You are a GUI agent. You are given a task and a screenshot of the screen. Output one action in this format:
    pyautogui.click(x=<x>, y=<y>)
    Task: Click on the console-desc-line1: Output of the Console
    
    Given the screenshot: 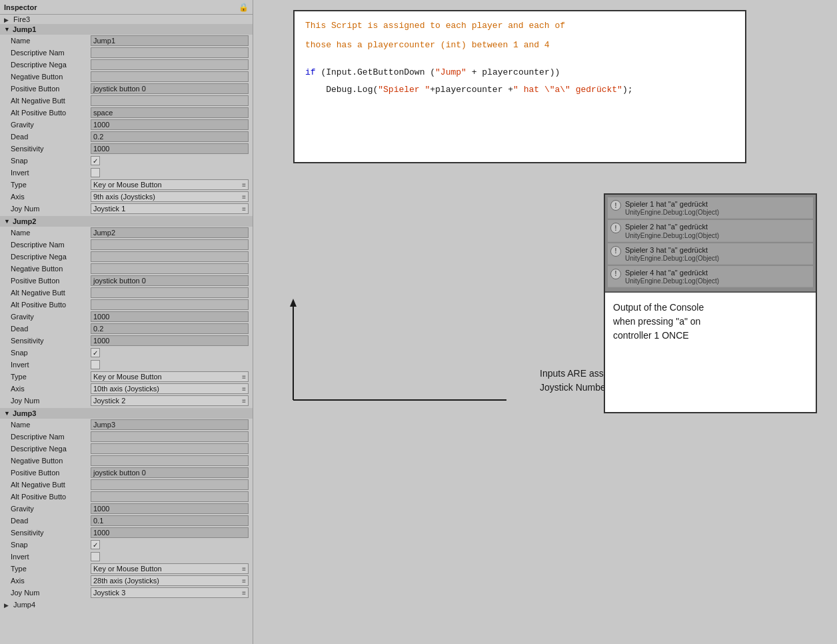 What is the action you would take?
    pyautogui.click(x=710, y=308)
    